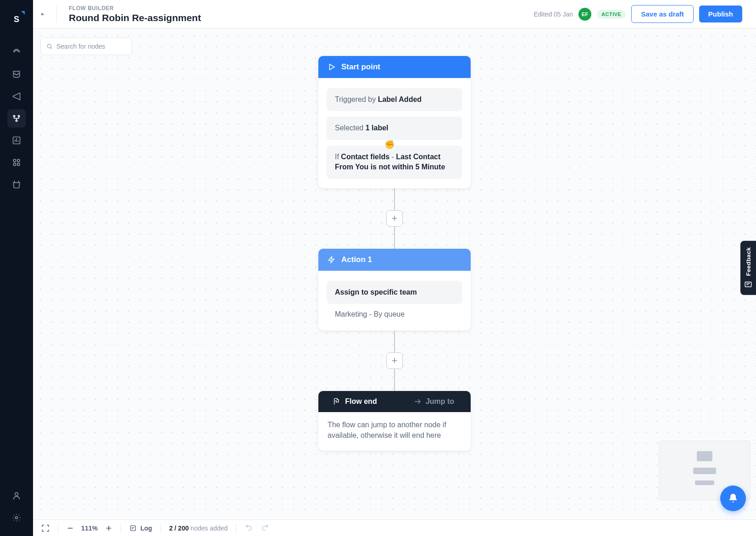 Image resolution: width=756 pixels, height=536 pixels. What do you see at coordinates (395, 431) in the screenshot?
I see `end-node-body: The flow can jump to another node if ava…` at bounding box center [395, 431].